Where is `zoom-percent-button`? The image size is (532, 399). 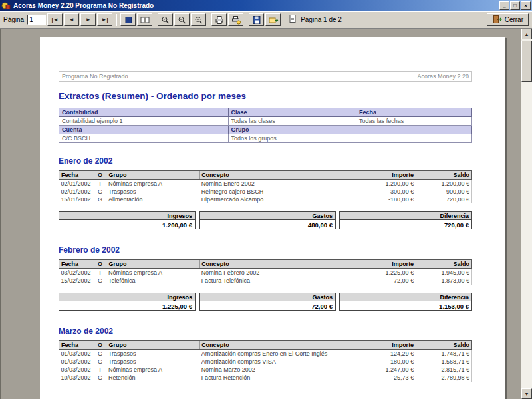
zoom-percent-button is located at coordinates (165, 20).